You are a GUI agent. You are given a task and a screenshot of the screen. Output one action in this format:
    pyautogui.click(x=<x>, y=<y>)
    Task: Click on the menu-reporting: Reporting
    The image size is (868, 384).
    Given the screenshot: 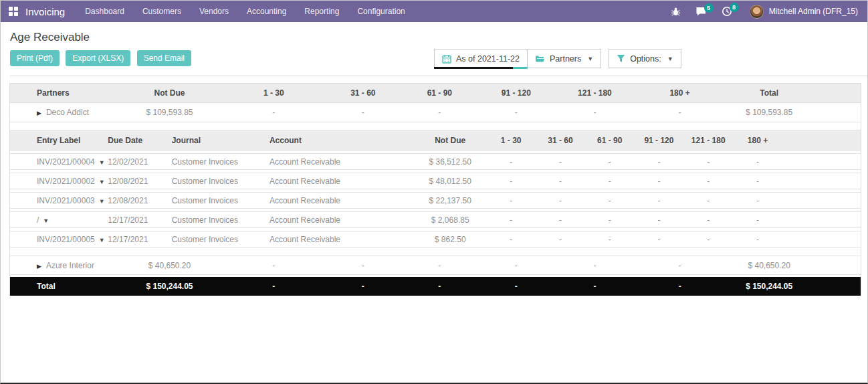 What is the action you would take?
    pyautogui.click(x=322, y=11)
    